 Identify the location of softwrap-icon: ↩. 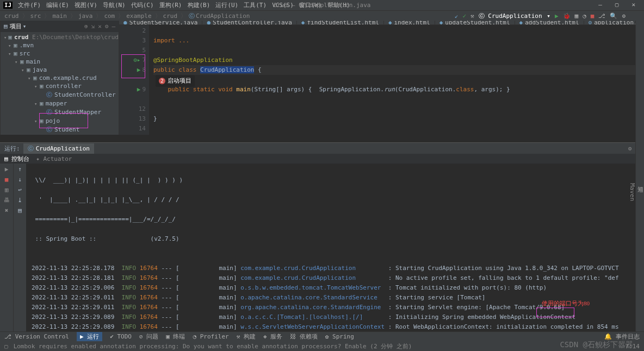
(20, 190).